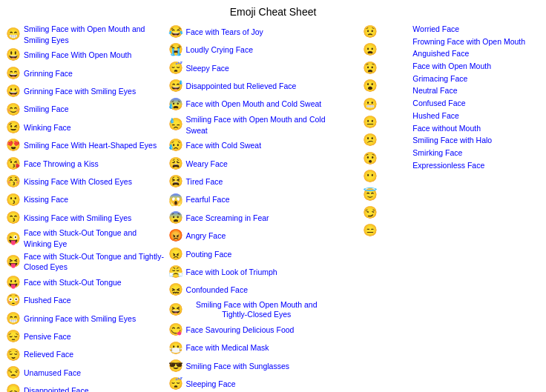 The height and width of the screenshot is (392, 546). What do you see at coordinates (237, 366) in the screenshot?
I see `emoji-label: Smiling Face with Sunglasses` at bounding box center [237, 366].